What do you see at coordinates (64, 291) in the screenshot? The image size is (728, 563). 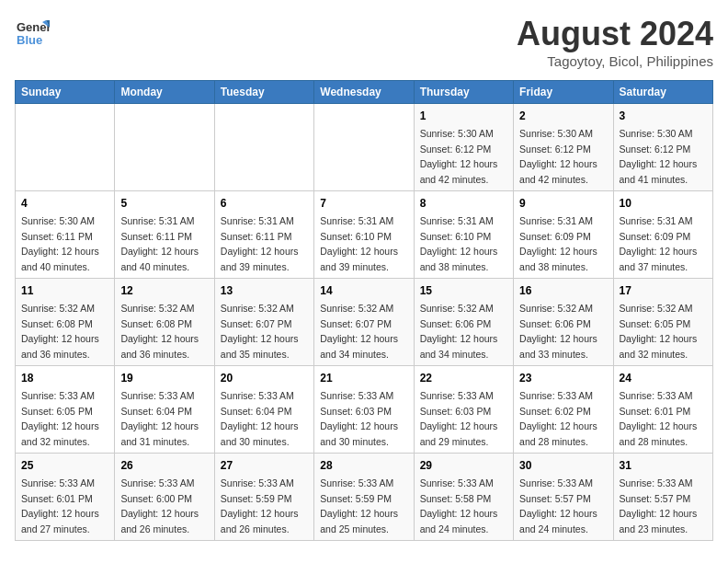 I see `day-number: 11` at bounding box center [64, 291].